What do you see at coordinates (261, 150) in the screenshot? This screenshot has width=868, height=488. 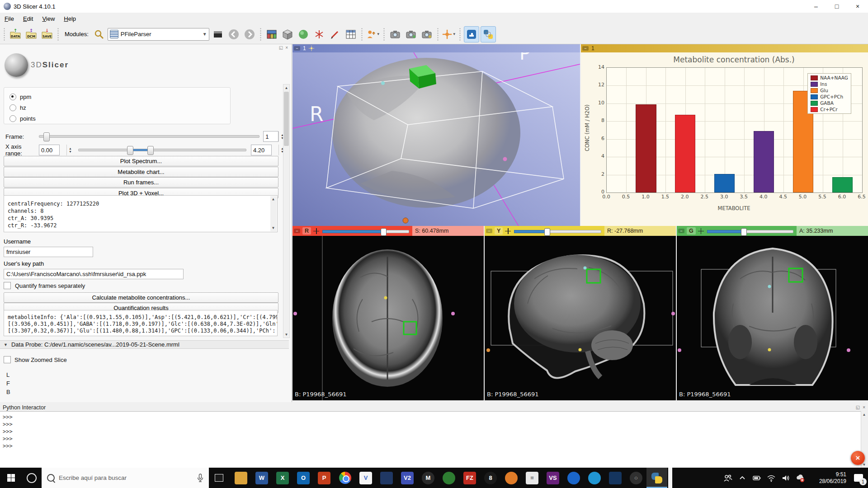 I see `xaxis-max-spinbox: 4.20` at bounding box center [261, 150].